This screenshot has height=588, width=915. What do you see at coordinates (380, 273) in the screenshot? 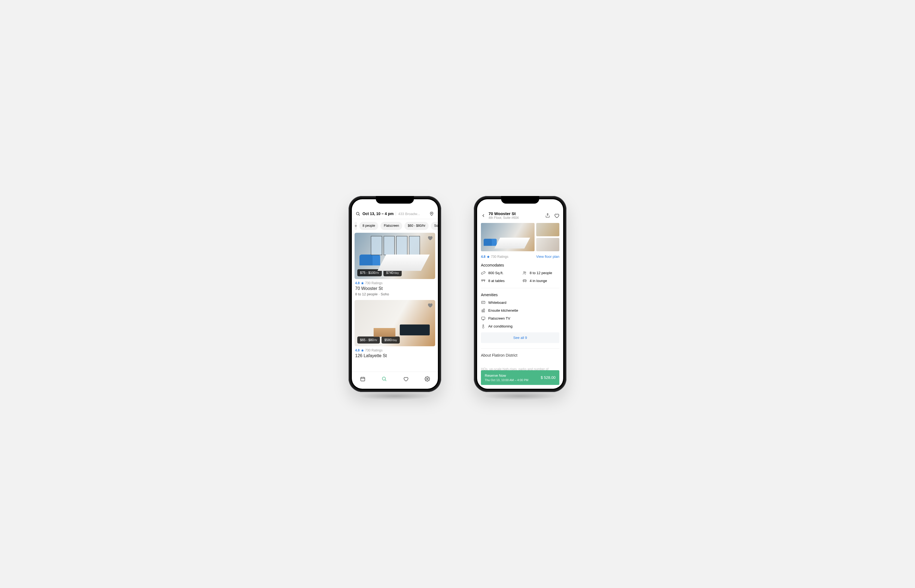
I see `price-badges: $75 - $100/hr $740/day` at bounding box center [380, 273].